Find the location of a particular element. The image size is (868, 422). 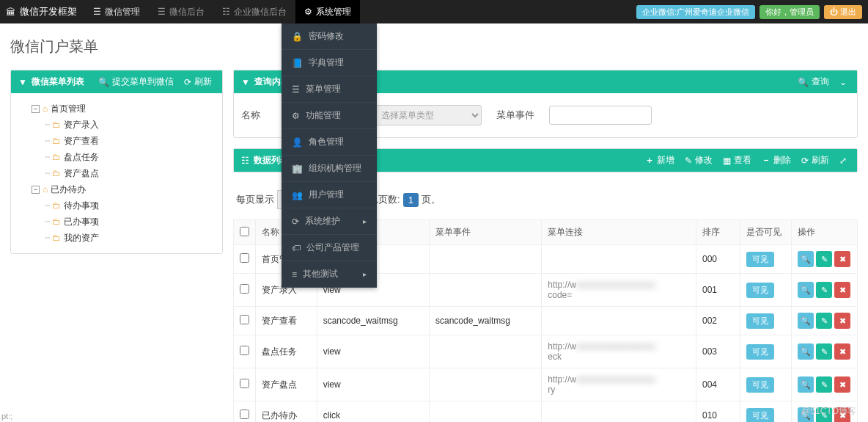

folder-icon: 🗀 is located at coordinates (56, 173).